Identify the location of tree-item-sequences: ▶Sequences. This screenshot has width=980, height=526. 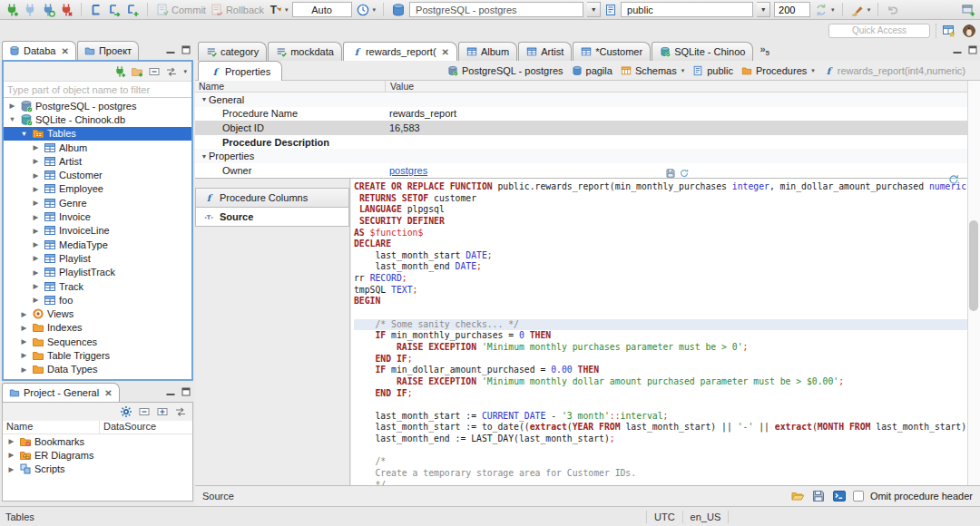
(98, 341).